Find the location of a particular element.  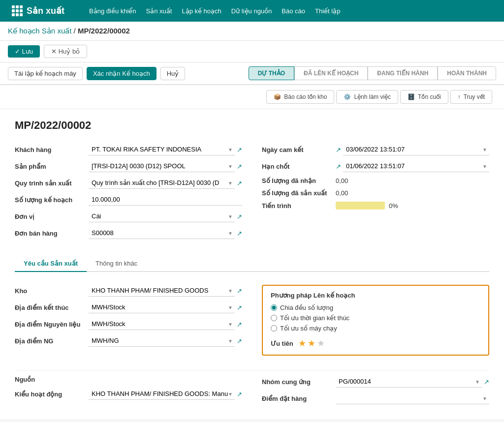

donvi-extlink: ↗ is located at coordinates (239, 216).